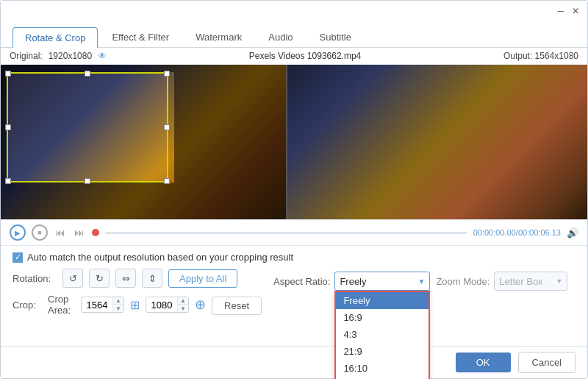 The image size is (588, 379). What do you see at coordinates (8, 74) in the screenshot?
I see `crop-handle-top-left` at bounding box center [8, 74].